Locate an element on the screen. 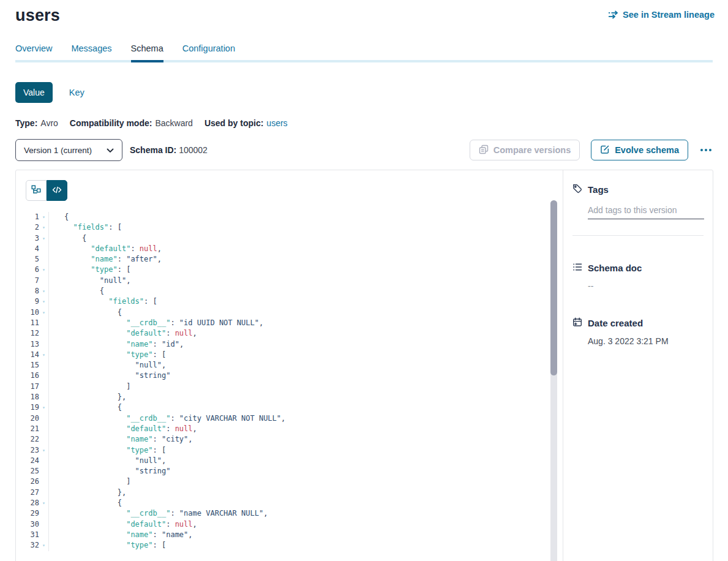  line-number: 4 is located at coordinates (28, 249).